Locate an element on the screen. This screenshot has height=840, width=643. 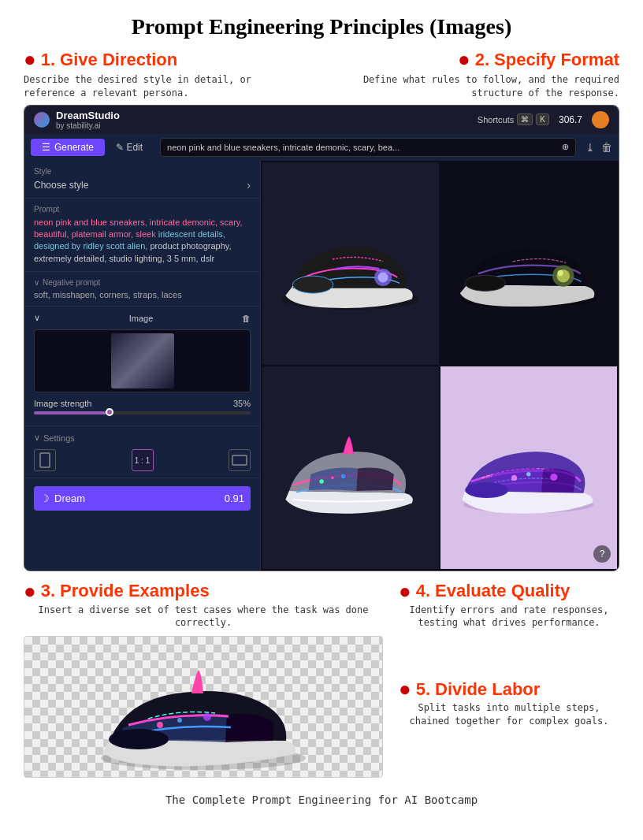
credits-display: 306.7 is located at coordinates (571, 120).